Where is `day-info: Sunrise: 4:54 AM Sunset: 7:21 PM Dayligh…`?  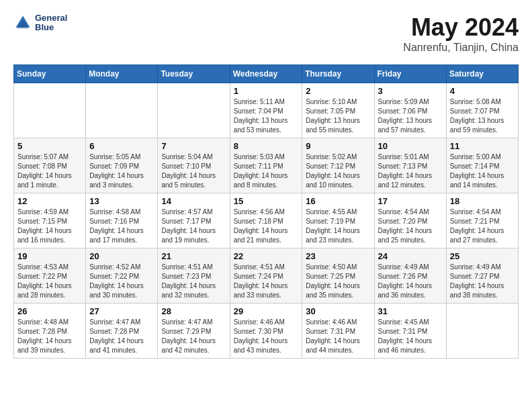 day-info: Sunrise: 4:54 AM Sunset: 7:21 PM Dayligh… is located at coordinates (482, 226).